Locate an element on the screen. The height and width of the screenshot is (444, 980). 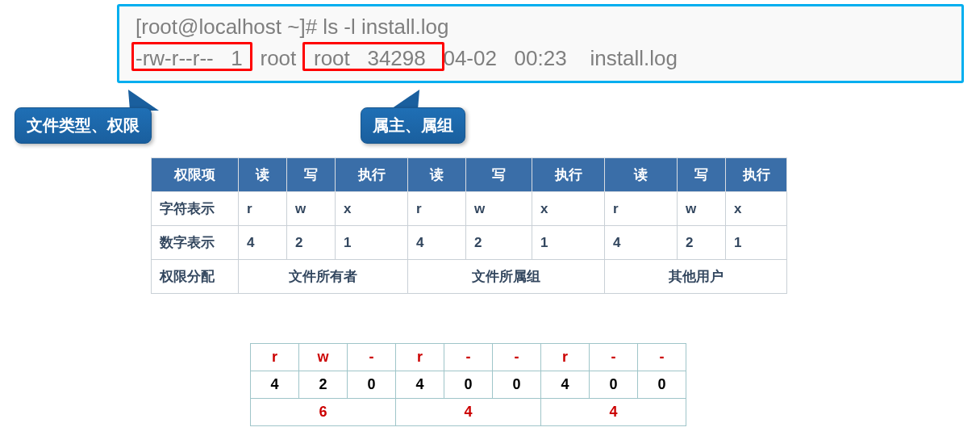
cell: 其他用户 is located at coordinates (696, 277).